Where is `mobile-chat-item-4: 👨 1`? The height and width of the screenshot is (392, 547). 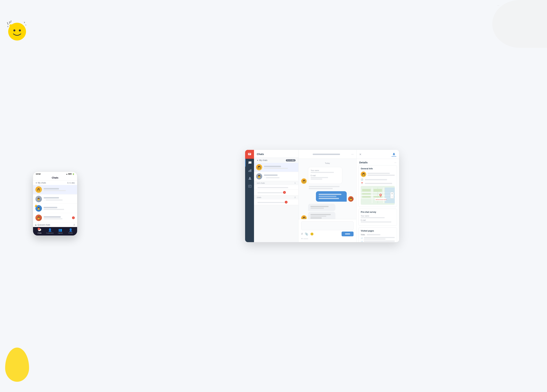
mobile-chat-item-4: 👨 1 is located at coordinates (55, 218).